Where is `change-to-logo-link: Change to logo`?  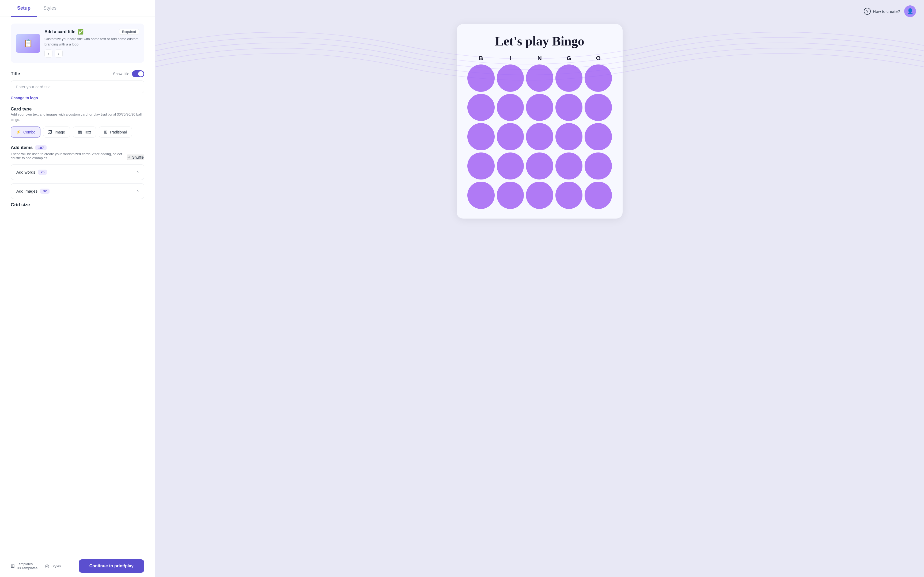
change-to-logo-link: Change to logo is located at coordinates (78, 98).